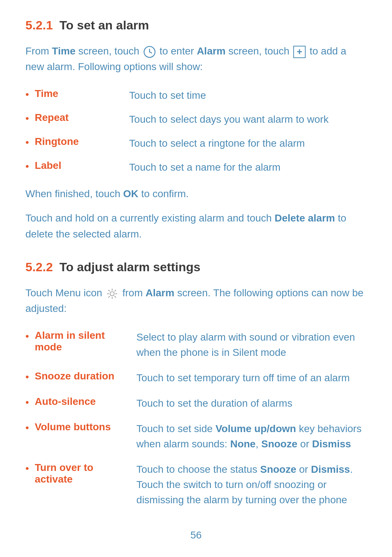 The height and width of the screenshot is (557, 392). Describe the element at coordinates (64, 51) in the screenshot. I see `intro-time-bold: Time` at that location.